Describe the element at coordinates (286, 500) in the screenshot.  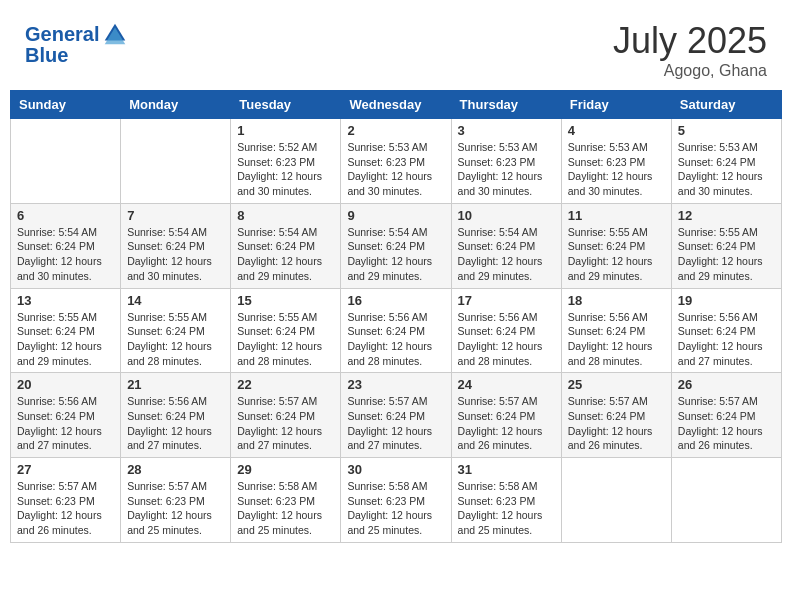
I see `calendar-cell: 29Sunrise: 5:58 AM Sunset: 6:23 PM Dayli…` at that location.